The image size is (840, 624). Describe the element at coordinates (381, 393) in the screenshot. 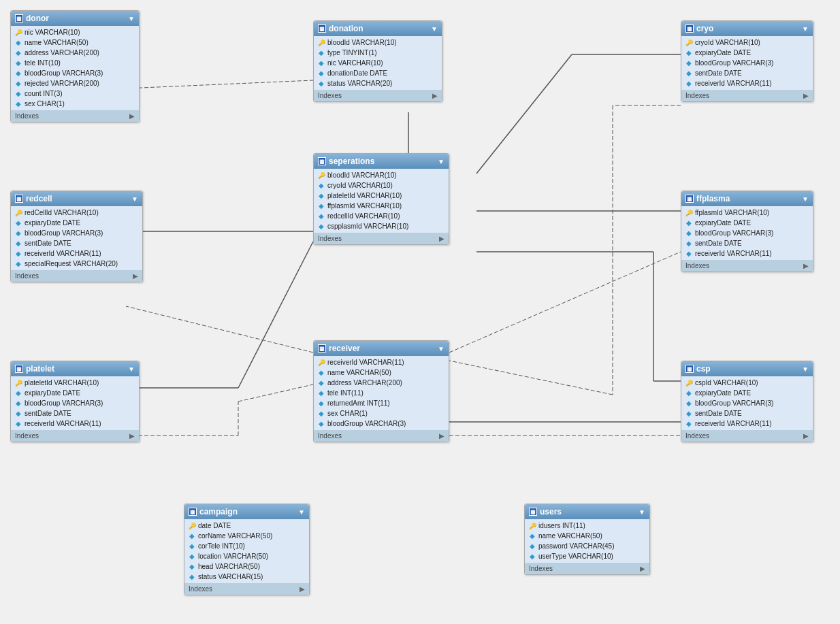

I see `field-row: ◆tele INT(11)` at that location.